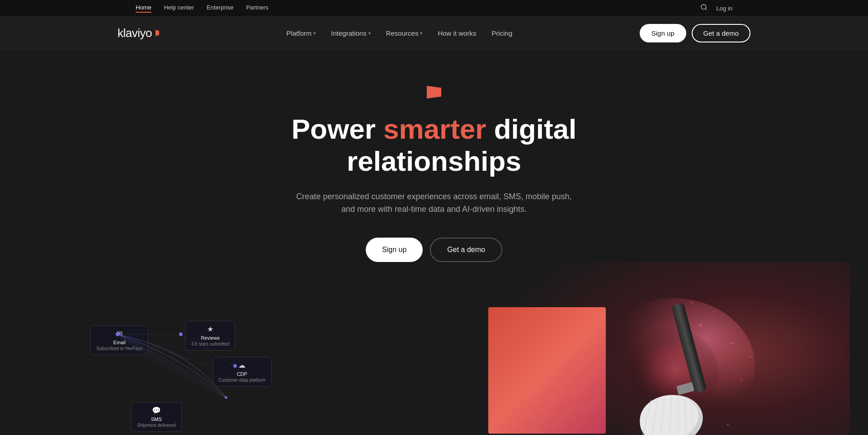 This screenshot has width=868, height=435. What do you see at coordinates (663, 33) in the screenshot?
I see `nav-signup-button: Sign up` at bounding box center [663, 33].